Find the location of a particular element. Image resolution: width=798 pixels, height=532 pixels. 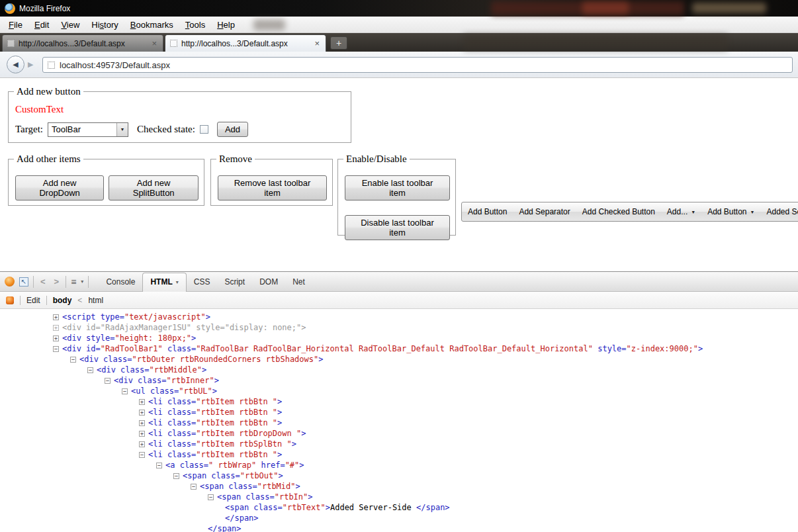

firebug-tab-css: CSS is located at coordinates (202, 282).